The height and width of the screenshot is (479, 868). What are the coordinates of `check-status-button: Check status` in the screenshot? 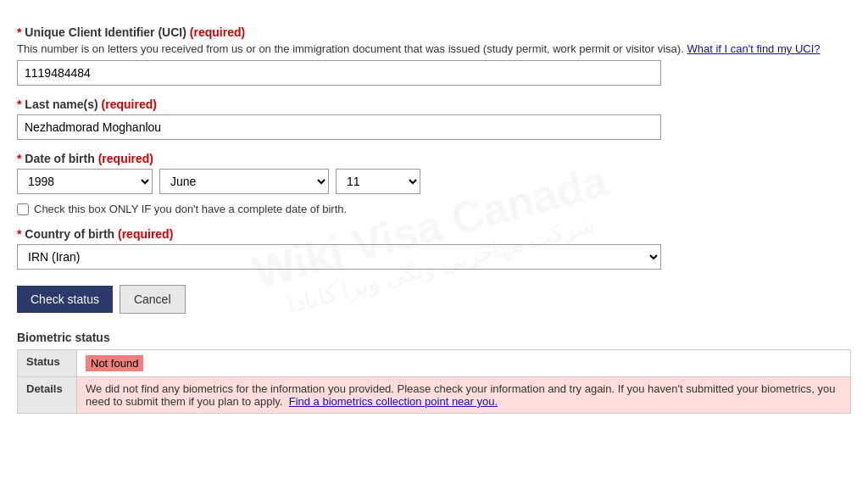 It's located at (64, 299).